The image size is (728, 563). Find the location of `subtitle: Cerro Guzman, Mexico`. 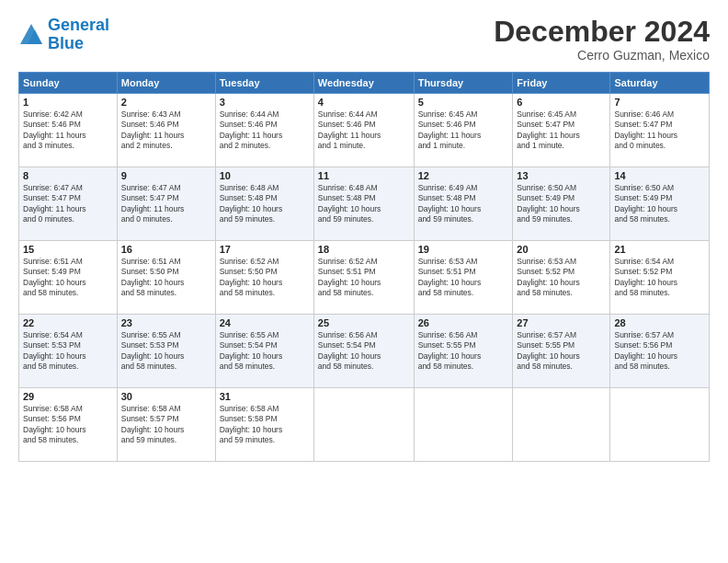

subtitle: Cerro Guzman, Mexico is located at coordinates (601, 55).